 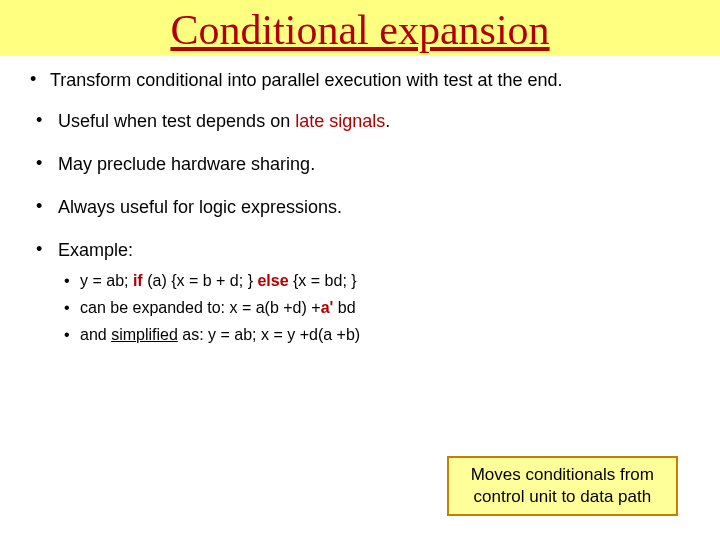 I want to click on highlight-text: late signals, so click(x=340, y=121).